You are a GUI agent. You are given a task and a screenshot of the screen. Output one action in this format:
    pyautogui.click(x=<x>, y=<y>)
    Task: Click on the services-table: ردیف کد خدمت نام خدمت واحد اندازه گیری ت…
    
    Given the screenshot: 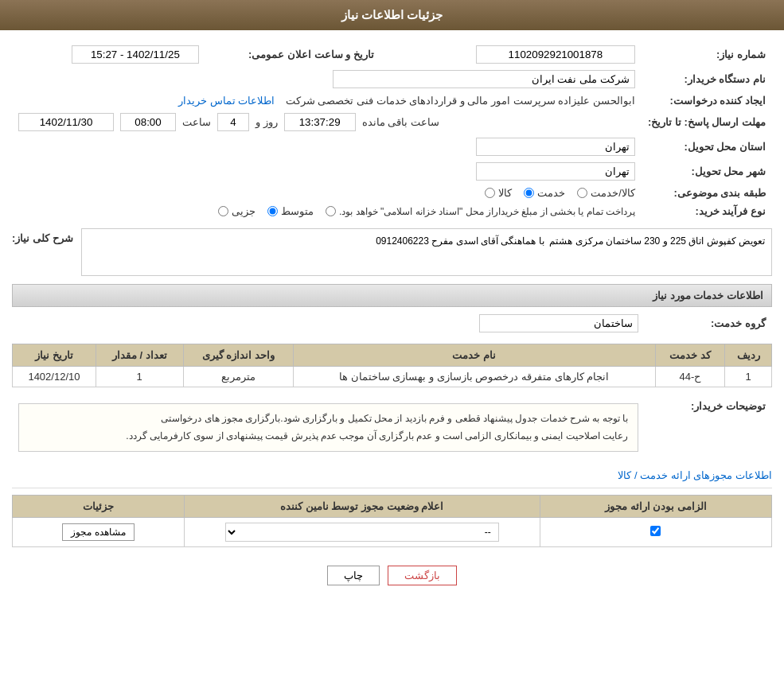 What is the action you would take?
    pyautogui.click(x=392, y=366)
    